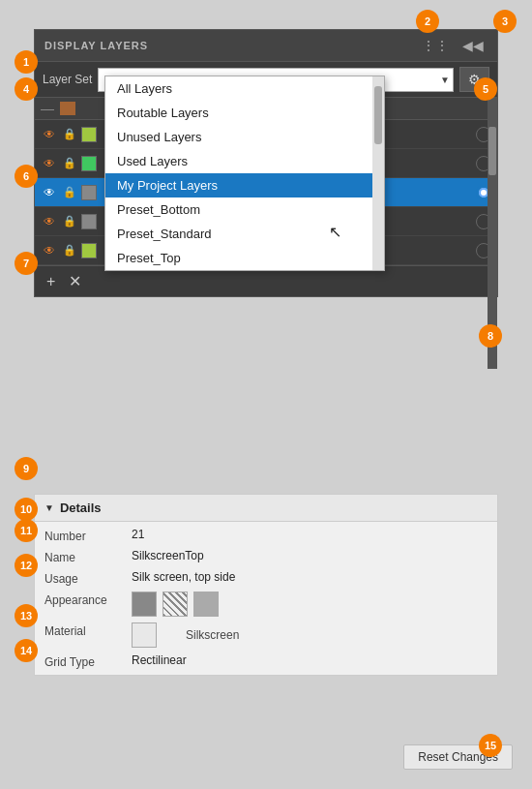  Describe the element at coordinates (26, 176) in the screenshot. I see `badge-6: 6` at that location.